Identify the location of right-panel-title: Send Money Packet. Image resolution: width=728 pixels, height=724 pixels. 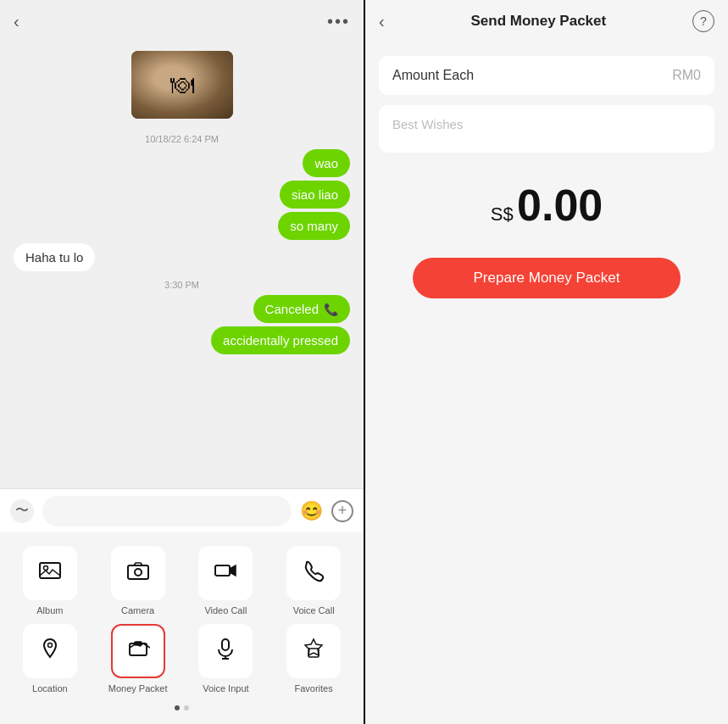
(539, 21).